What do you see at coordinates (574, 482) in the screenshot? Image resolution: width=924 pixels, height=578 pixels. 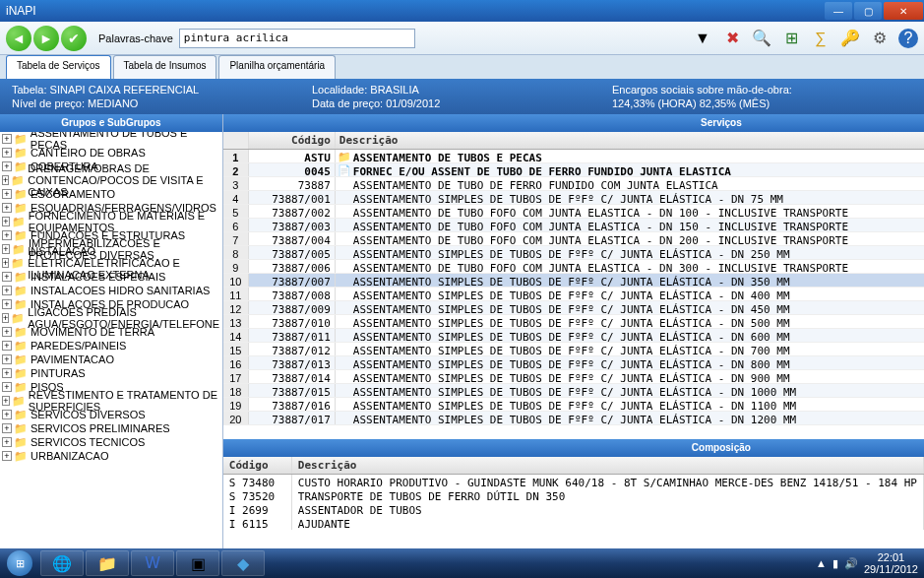 I see `comp-row: S 73480CUSTO HORARIO PRODUTIVO - GUINDAS…` at bounding box center [574, 482].